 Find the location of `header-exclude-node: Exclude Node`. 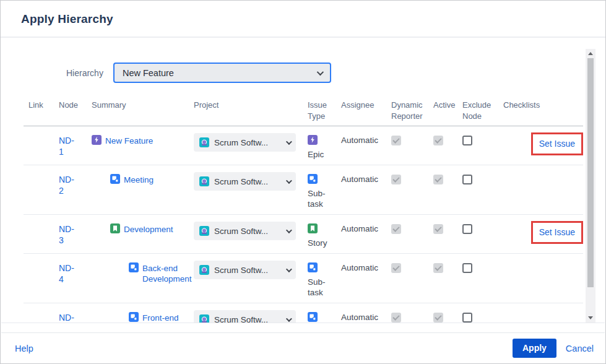

header-exclude-node: Exclude Node is located at coordinates (478, 110).